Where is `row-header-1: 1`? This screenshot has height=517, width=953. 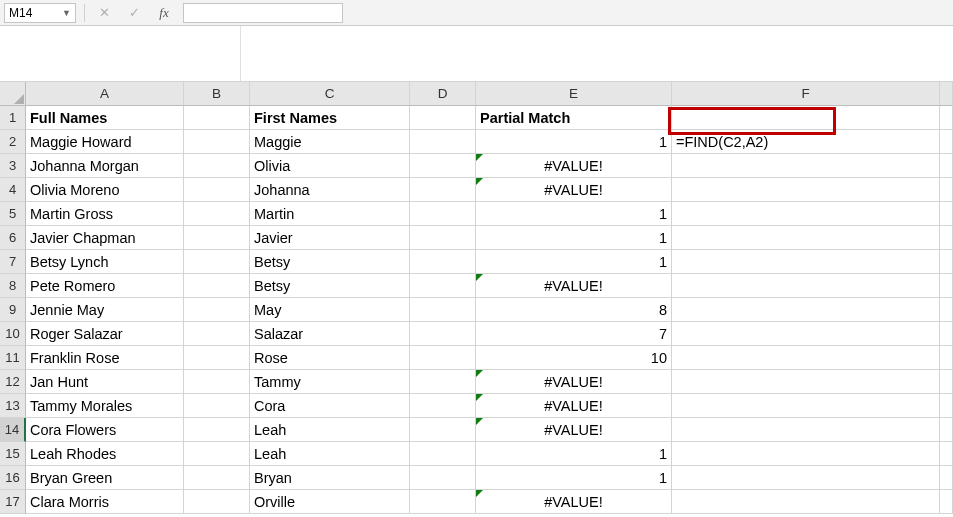
row-header-1: 1 is located at coordinates (13, 118).